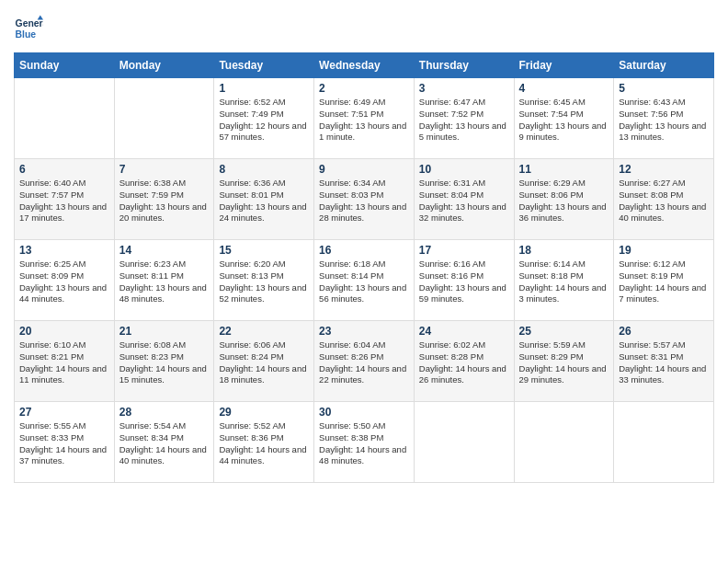 The width and height of the screenshot is (728, 563). Describe the element at coordinates (664, 362) in the screenshot. I see `calendar-cell: 26Sunrise: 5:57 AMSunset: 8:31 PMDayligh…` at that location.